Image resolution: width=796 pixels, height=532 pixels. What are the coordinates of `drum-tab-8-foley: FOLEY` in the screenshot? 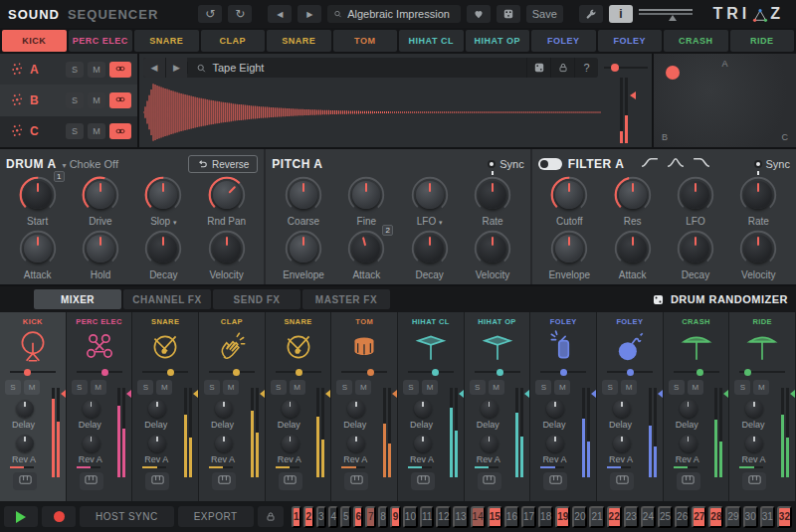 It's located at (563, 41).